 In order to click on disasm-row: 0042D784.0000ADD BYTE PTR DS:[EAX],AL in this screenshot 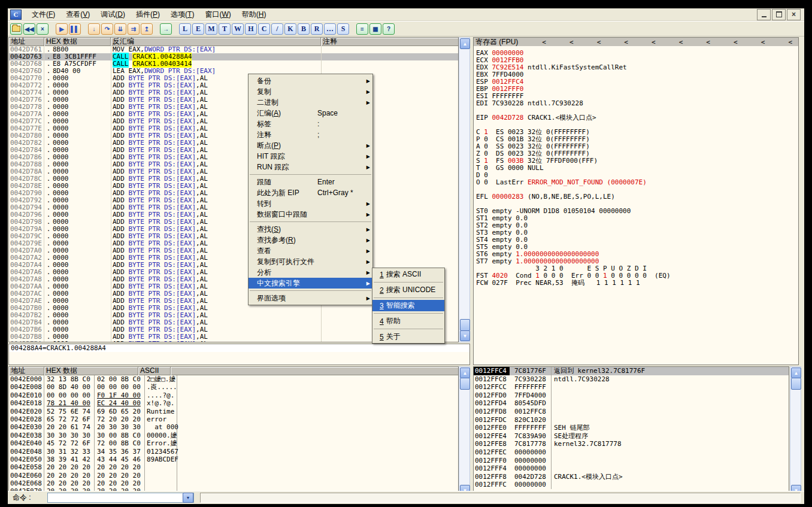, I will do `click(234, 150)`.